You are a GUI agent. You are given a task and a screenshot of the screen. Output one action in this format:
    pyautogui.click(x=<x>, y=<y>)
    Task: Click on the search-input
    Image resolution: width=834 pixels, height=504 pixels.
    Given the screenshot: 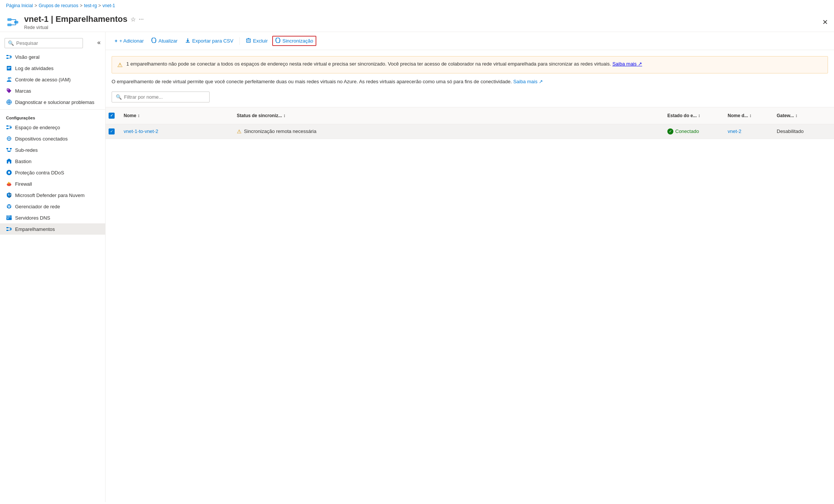 What is the action you would take?
    pyautogui.click(x=48, y=43)
    